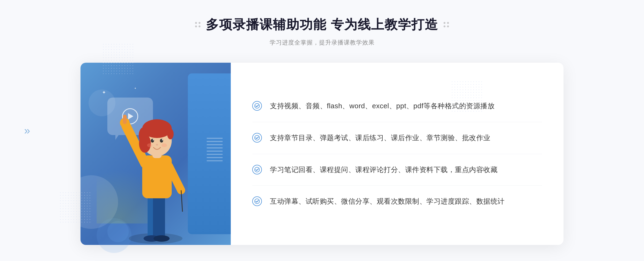 This screenshot has height=261, width=644. I want to click on person-illustration, so click(156, 169).